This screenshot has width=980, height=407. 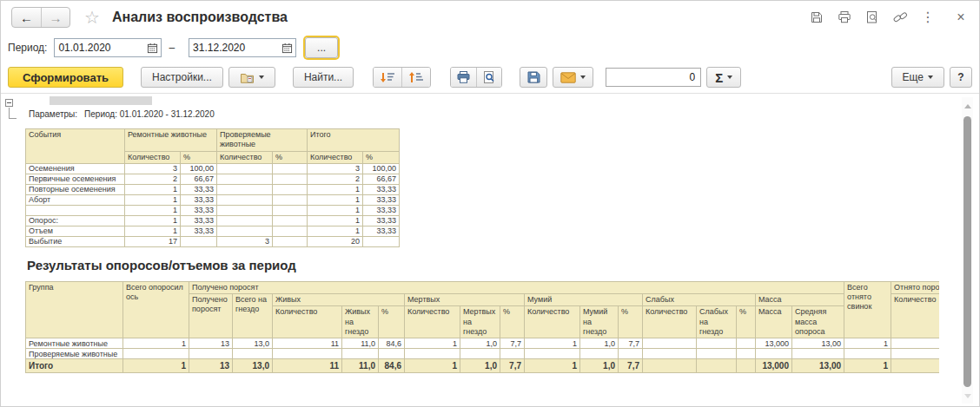 What do you see at coordinates (211, 316) in the screenshot?
I see `header-cell: Получено поросят` at bounding box center [211, 316].